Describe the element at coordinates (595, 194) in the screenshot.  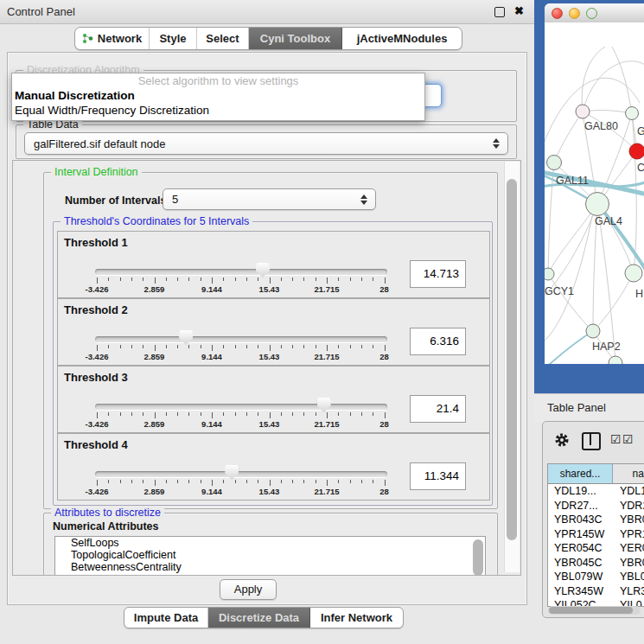
I see `network-canvas: GAL80GACGAL11GAL4GCY1HHAP2` at that location.